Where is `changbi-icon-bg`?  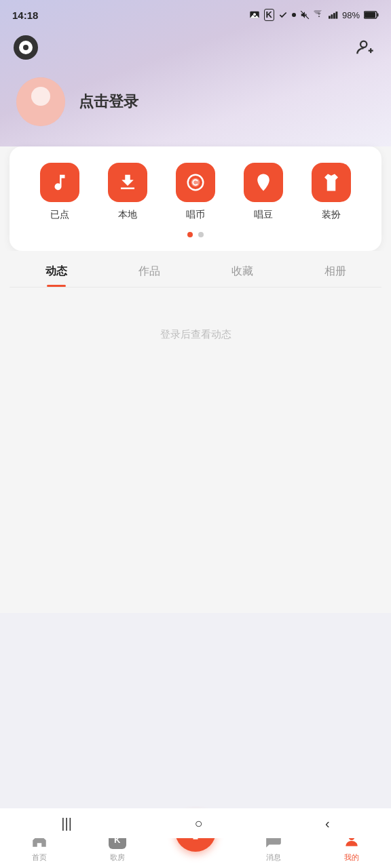
changbi-icon-bg is located at coordinates (196, 182).